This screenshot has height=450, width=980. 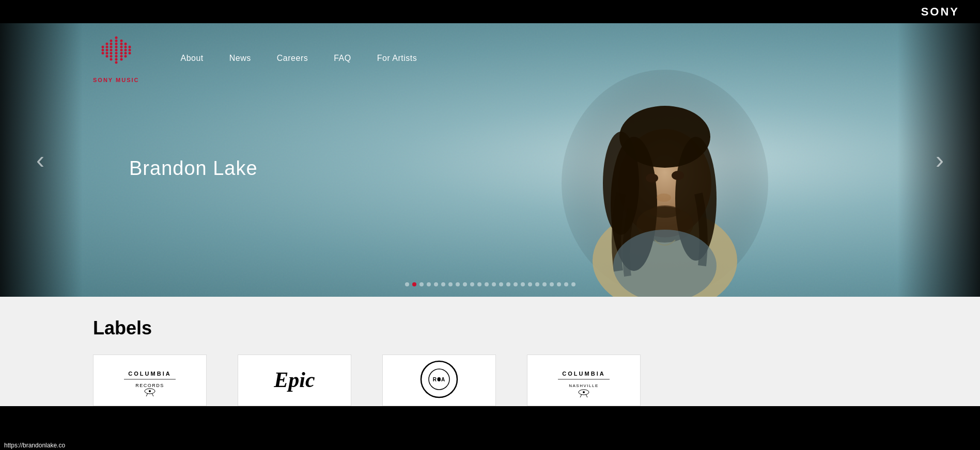 What do you see at coordinates (584, 380) in the screenshot?
I see `columbia-nashville-logo: COLUMBIA NASHVILLE` at bounding box center [584, 380].